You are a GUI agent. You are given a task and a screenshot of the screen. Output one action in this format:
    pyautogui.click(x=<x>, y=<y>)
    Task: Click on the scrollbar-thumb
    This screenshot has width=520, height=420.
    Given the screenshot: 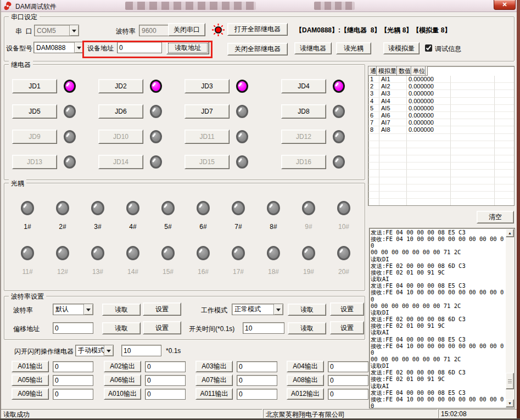 What is the action you would take?
    pyautogui.click(x=510, y=381)
    